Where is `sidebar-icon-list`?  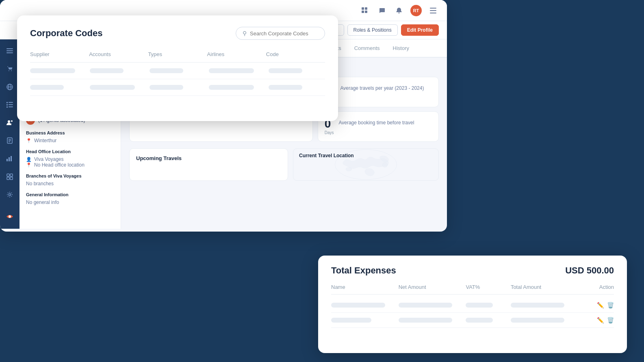 sidebar-icon-list is located at coordinates (10, 105).